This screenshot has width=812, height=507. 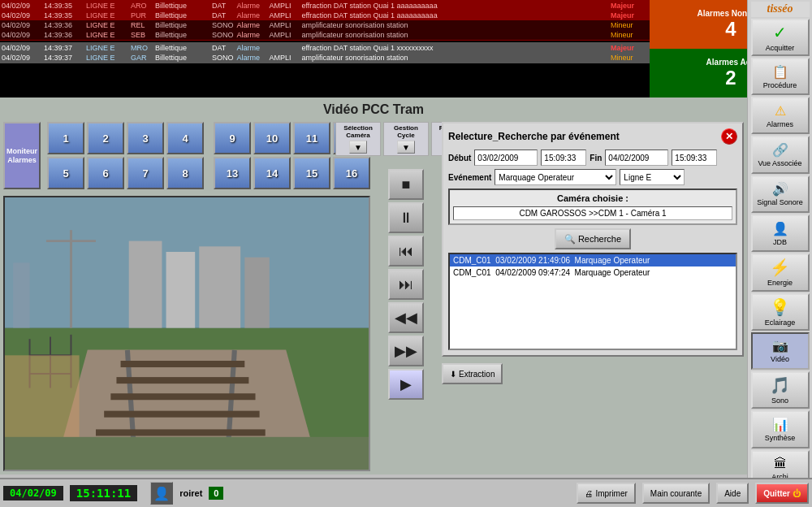 I want to click on prev-icon: ⏮, so click(x=406, y=252).